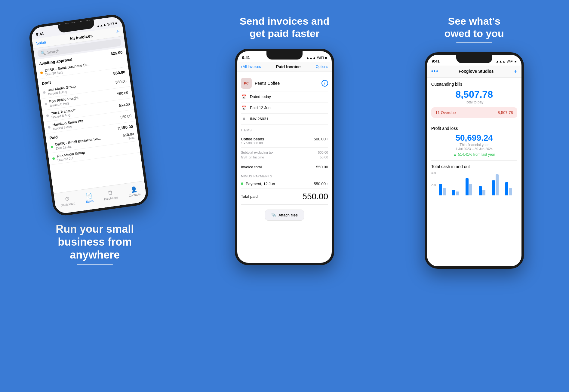 The height and width of the screenshot is (392, 569). Describe the element at coordinates (40, 34) in the screenshot. I see `status-time-1: 9:41` at that location.